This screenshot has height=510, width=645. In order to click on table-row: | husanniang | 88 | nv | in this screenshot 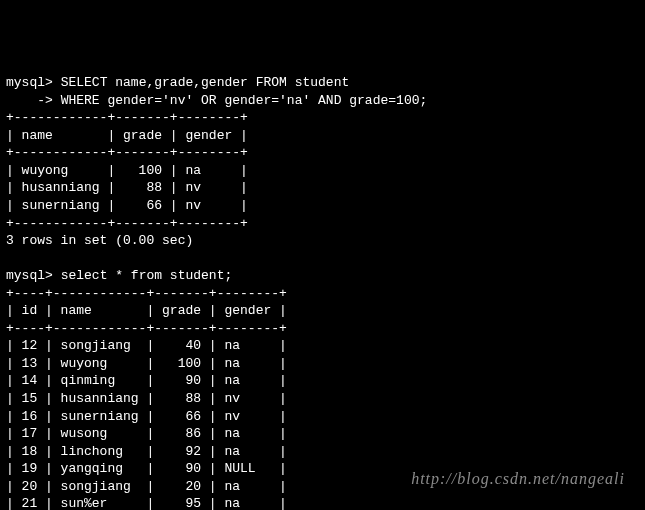, I will do `click(127, 188)`.